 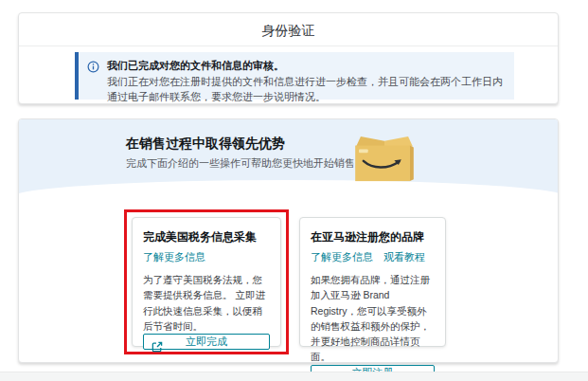 What do you see at coordinates (404, 258) in the screenshot?
I see `watch-tutorial-link: 观看教程` at bounding box center [404, 258].